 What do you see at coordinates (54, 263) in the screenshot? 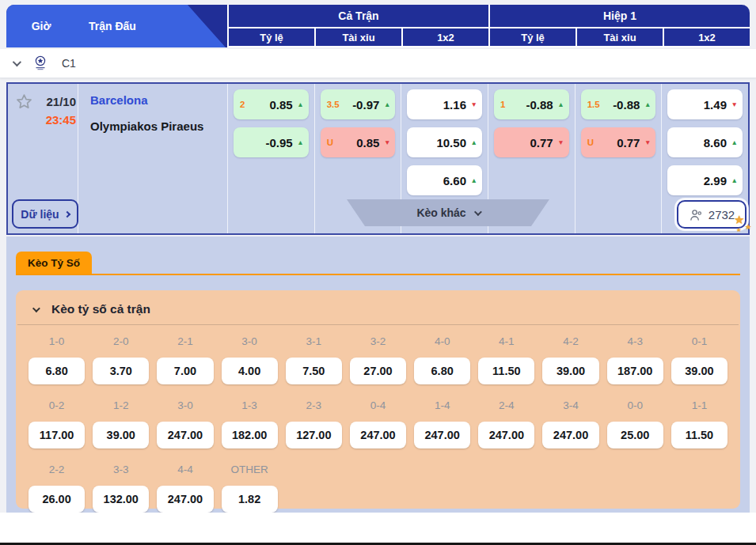
I see `tab-score-odds: Kèo Tỷ Số` at bounding box center [54, 263].